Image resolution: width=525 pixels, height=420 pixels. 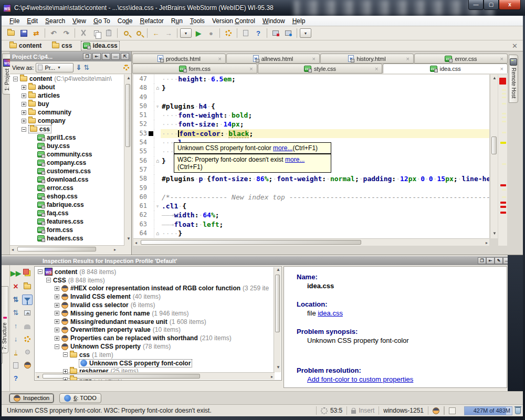 What do you see at coordinates (445, 68) in the screenshot?
I see `editor-tab-idea.css: cssidea.css×` at bounding box center [445, 68].